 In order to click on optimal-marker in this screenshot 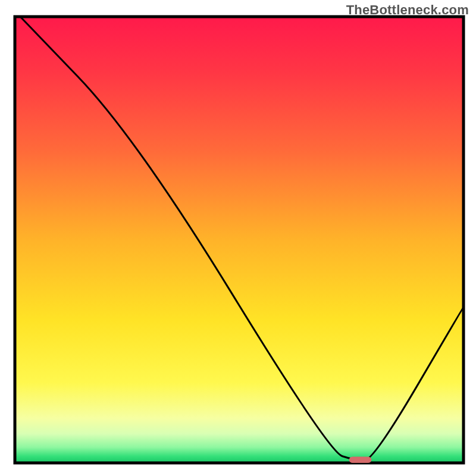, I will do `click(361, 461)`.